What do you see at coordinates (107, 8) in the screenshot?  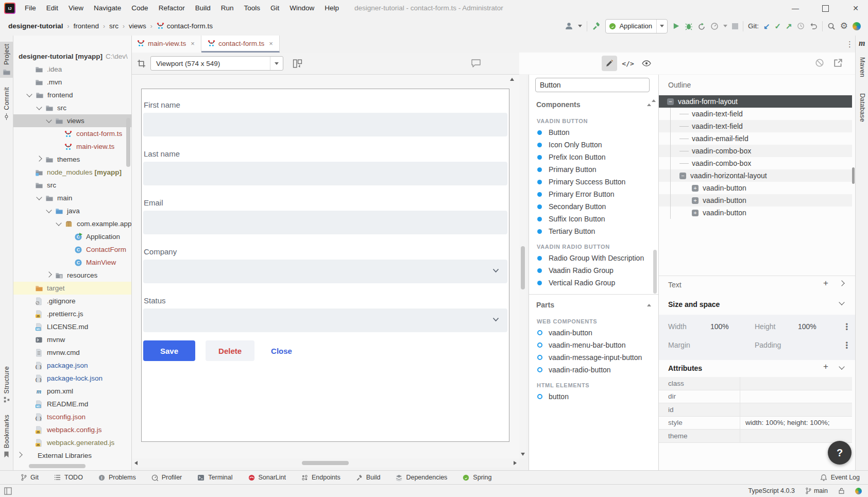 I see `menu-navigate: Navigate` at bounding box center [107, 8].